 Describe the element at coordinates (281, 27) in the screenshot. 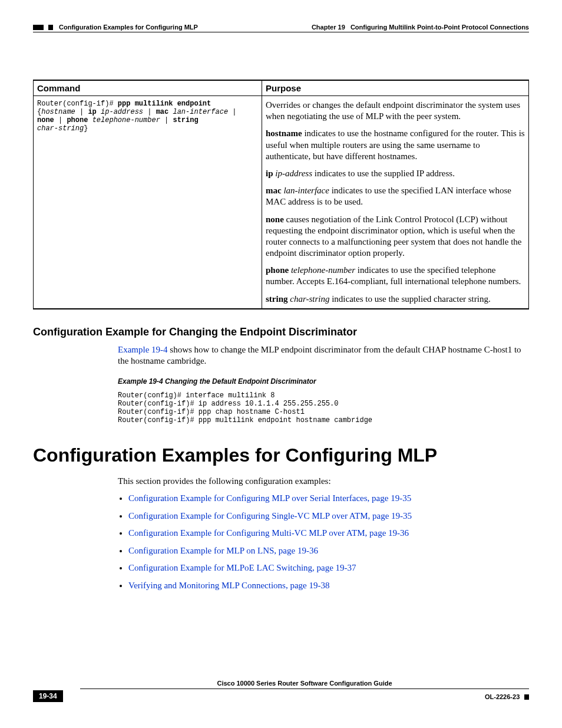

I see `running-header: Configuration Examples for Configuring M…` at that location.